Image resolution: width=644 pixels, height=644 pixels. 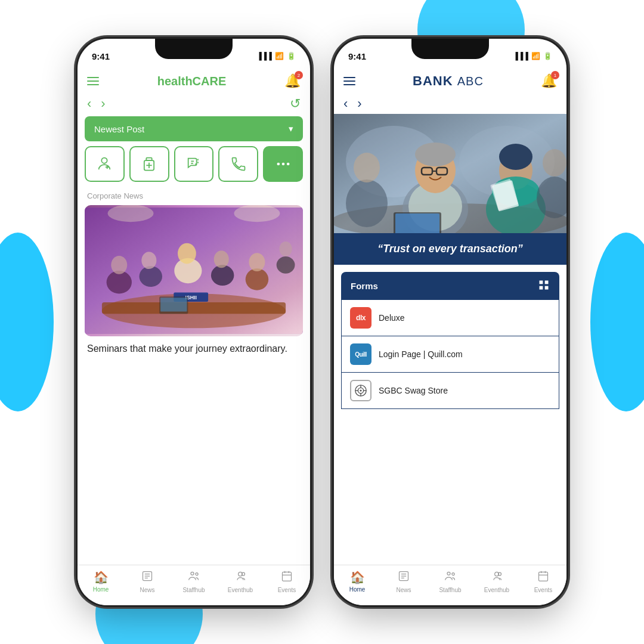 What do you see at coordinates (497, 590) in the screenshot?
I see `tab-eventhub-label-right: Eventhub` at bounding box center [497, 590].